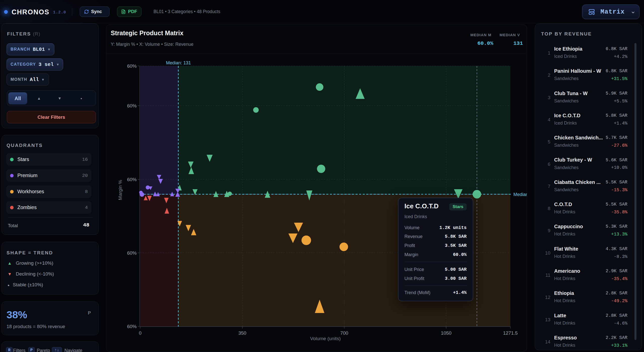 The image size is (644, 352). What do you see at coordinates (325, 339) in the screenshot?
I see `svg-text: Volume (units)` at bounding box center [325, 339].